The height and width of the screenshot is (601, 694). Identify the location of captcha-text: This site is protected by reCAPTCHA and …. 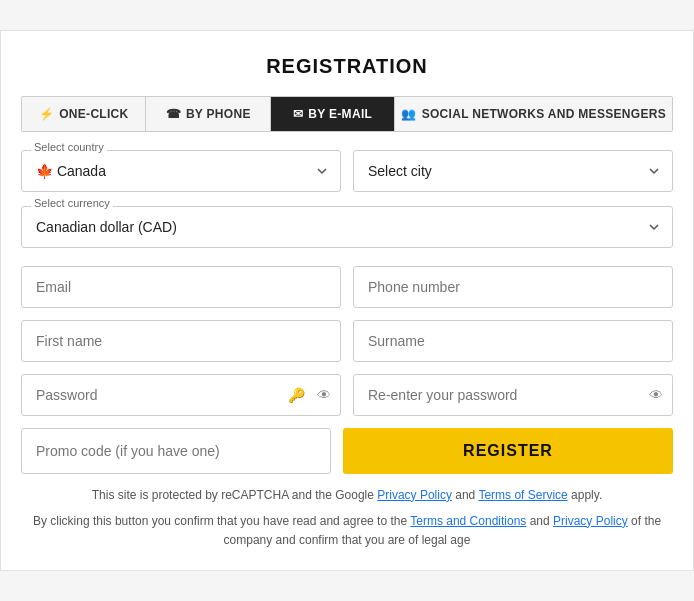
(234, 495).